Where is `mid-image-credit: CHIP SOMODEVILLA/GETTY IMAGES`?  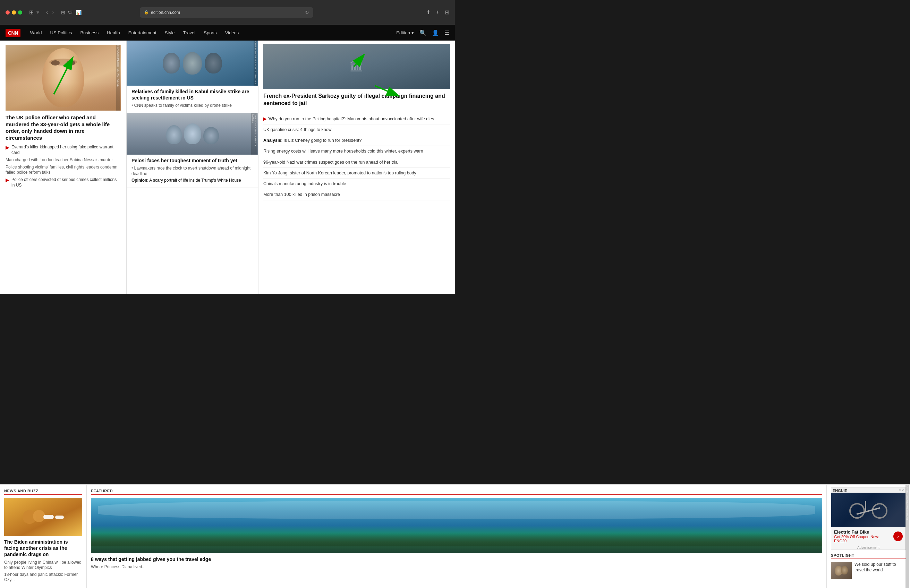
mid-image-credit: CHIP SOMODEVILLA/GETTY IMAGES is located at coordinates (256, 63).